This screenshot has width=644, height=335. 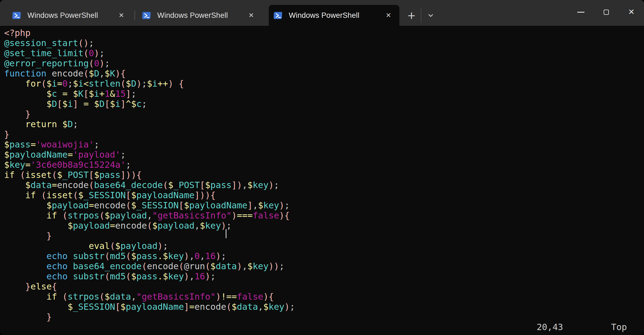 What do you see at coordinates (60, 195) in the screenshot?
I see `code-token: isset` at bounding box center [60, 195].